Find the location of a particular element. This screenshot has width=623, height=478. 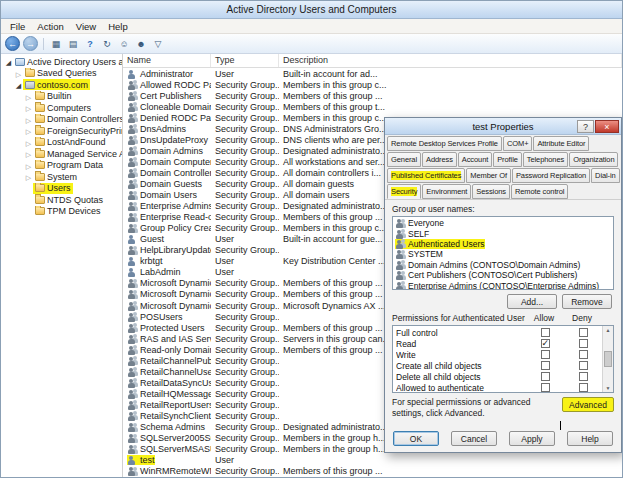

dialog-tab: COM+ is located at coordinates (518, 144).